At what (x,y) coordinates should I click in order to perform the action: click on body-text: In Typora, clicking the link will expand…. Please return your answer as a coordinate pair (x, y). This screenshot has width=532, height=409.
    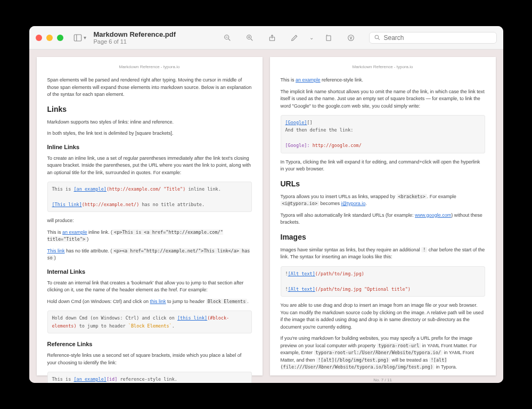
    Looking at the image, I should click on (383, 166).